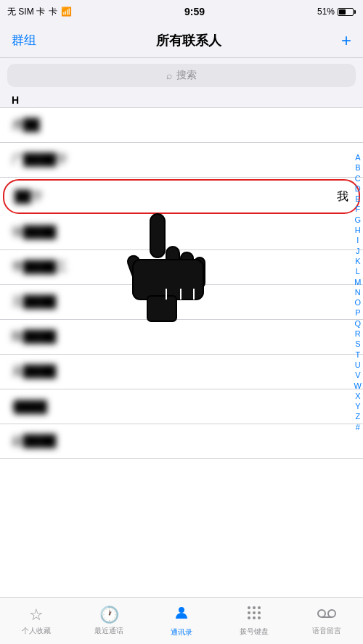  Describe the element at coordinates (358, 365) in the screenshot. I see `index-u: U` at that location.